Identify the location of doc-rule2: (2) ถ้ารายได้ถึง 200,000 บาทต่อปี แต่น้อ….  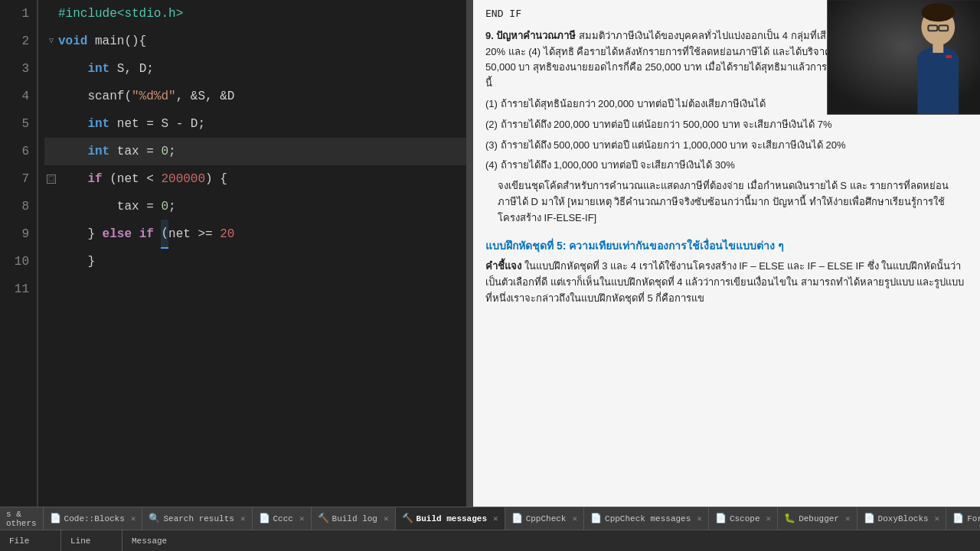
(727, 126).